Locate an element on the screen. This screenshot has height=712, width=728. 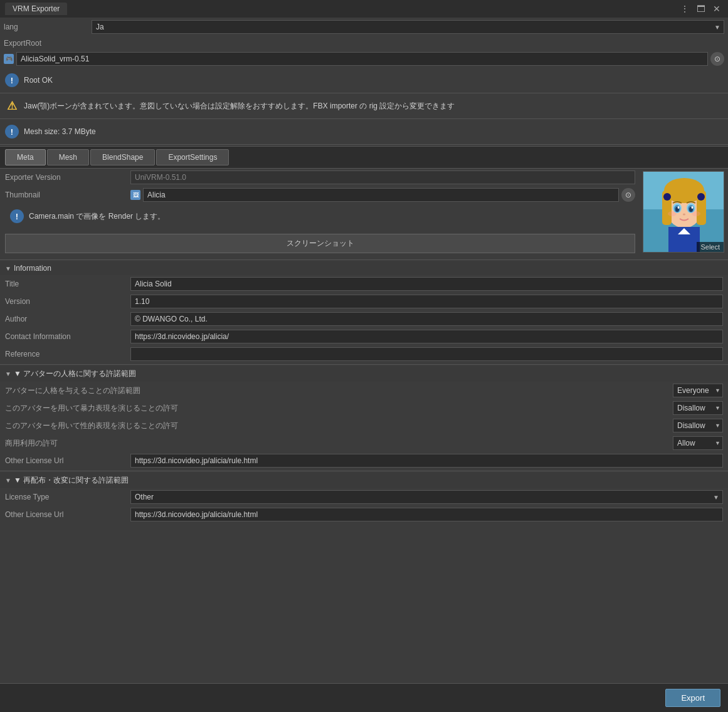
bottom-bar: Export is located at coordinates (364, 698).